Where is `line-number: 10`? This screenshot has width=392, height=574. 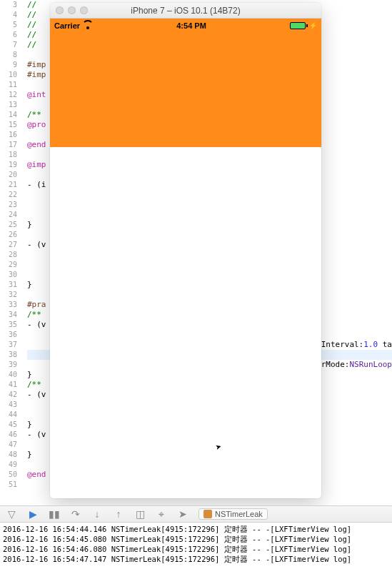
line-number: 10 is located at coordinates (9, 75).